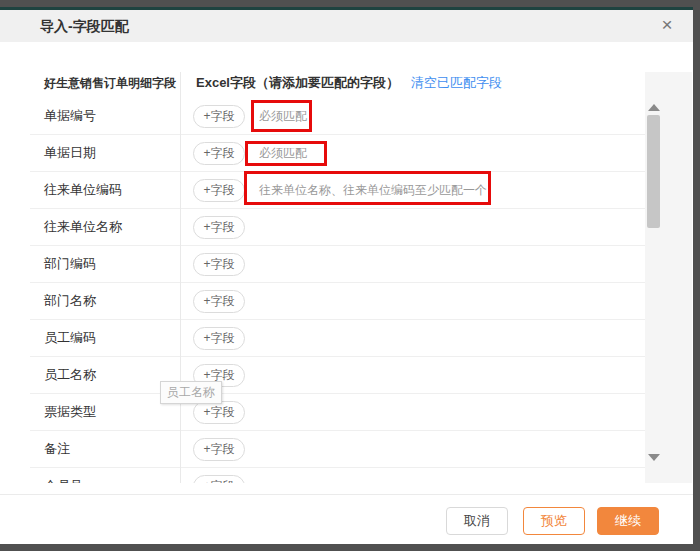 The image size is (700, 551). I want to click on continue-button: 继续, so click(628, 521).